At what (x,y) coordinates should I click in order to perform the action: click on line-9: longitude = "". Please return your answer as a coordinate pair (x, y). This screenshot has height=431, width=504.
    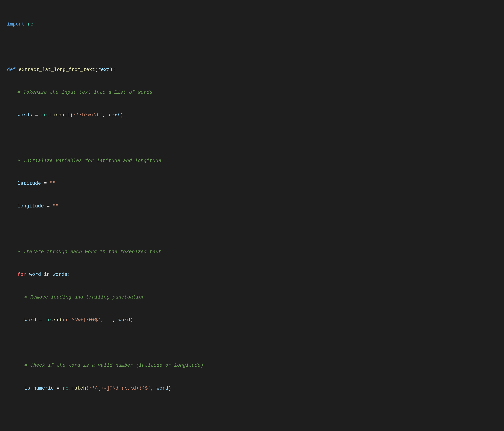
    Looking at the image, I should click on (252, 206).